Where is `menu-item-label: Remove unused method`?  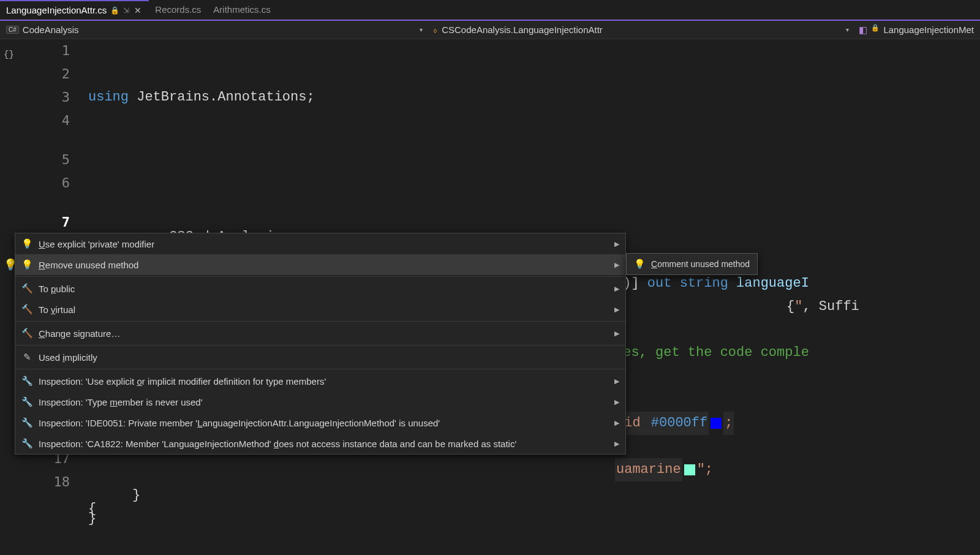
menu-item-label: Remove unused method is located at coordinates (88, 265).